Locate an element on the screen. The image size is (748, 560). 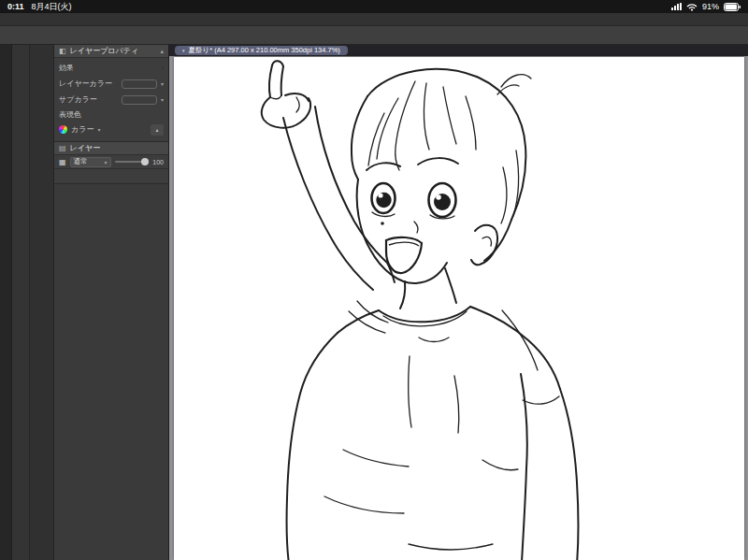
expression-caret-icon: ▾ is located at coordinates (99, 129).